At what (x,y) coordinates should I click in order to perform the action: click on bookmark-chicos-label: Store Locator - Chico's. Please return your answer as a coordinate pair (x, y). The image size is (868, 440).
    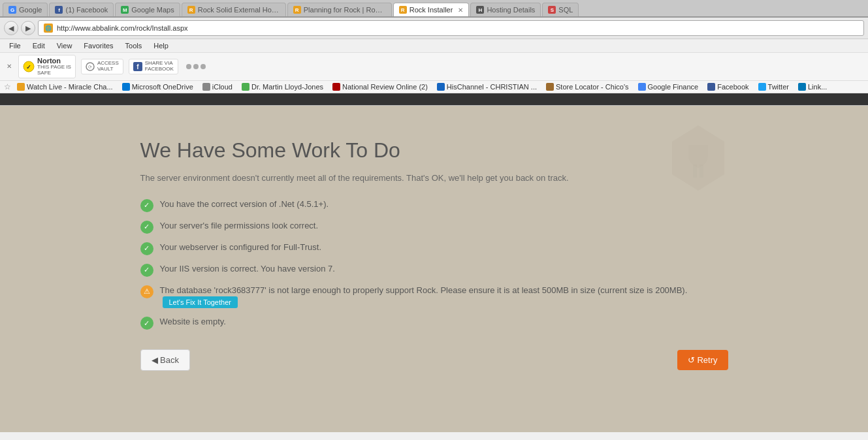
    Looking at the image, I should click on (592, 87).